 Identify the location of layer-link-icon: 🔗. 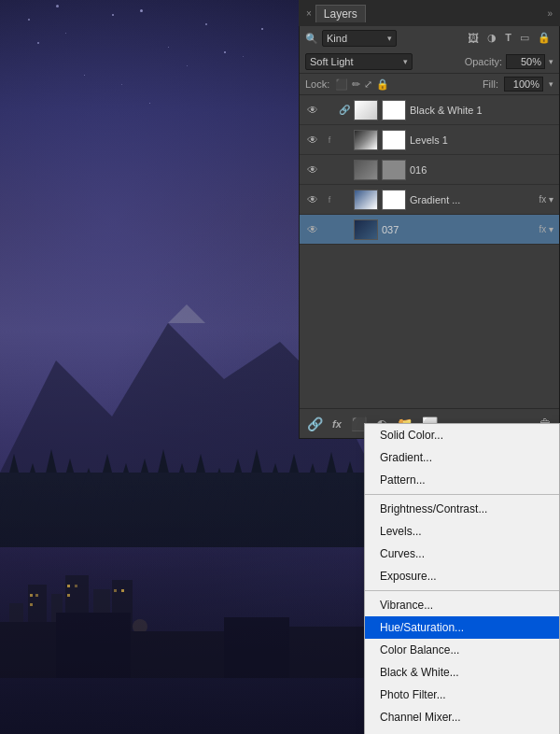
(344, 110).